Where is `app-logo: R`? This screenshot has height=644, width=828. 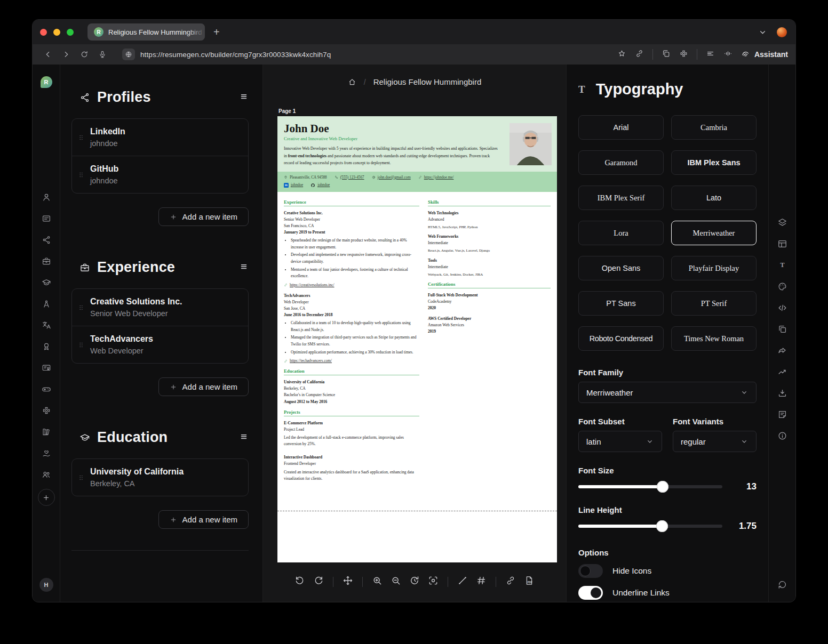
app-logo: R is located at coordinates (46, 82).